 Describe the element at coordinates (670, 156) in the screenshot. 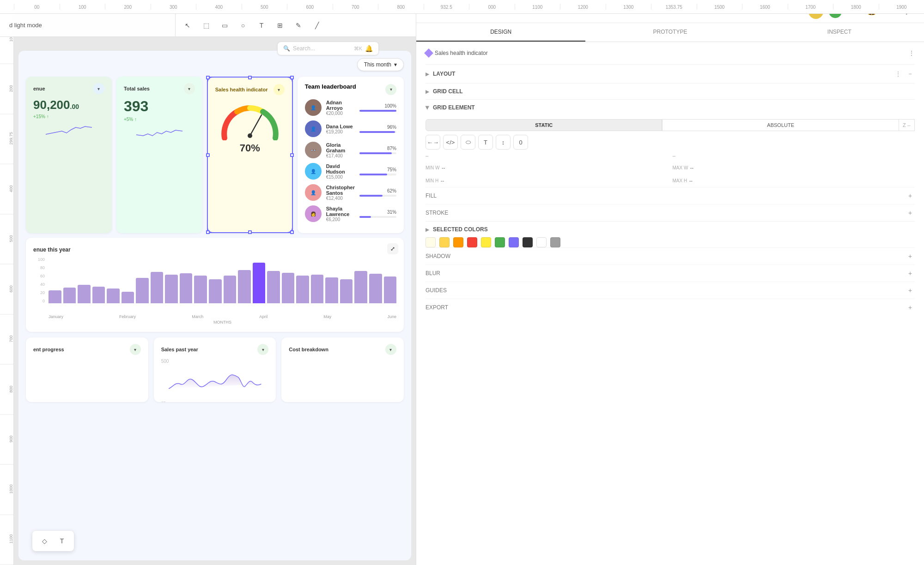

I see `dimensions-row: -- --` at that location.